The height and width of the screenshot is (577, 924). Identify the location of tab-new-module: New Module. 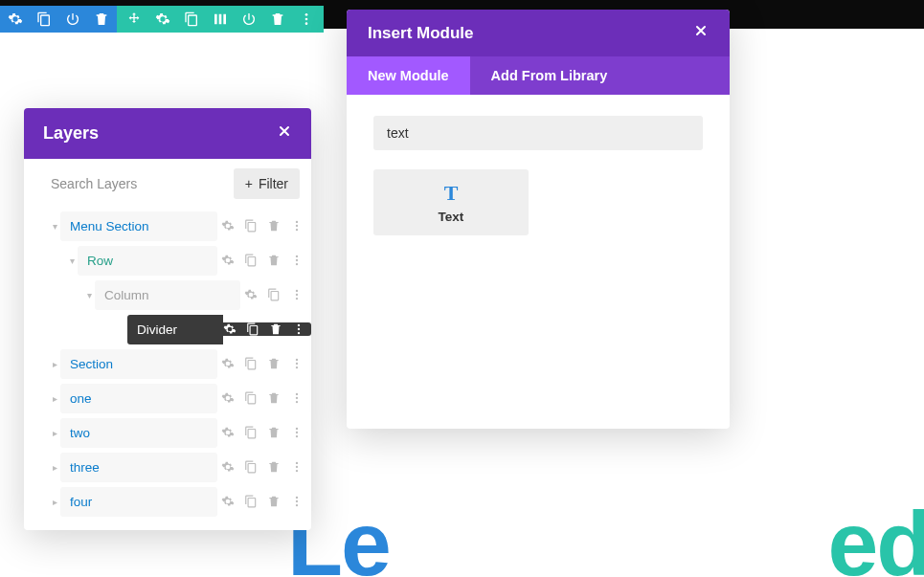
(408, 76).